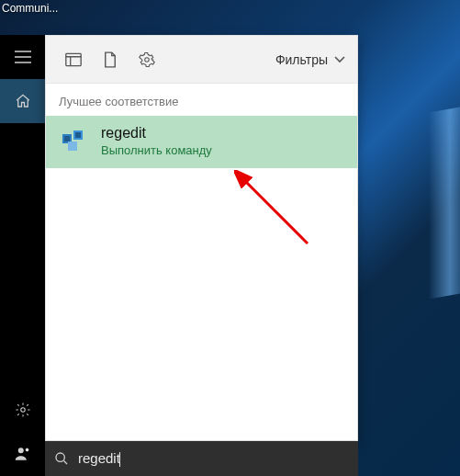 This screenshot has height=476, width=460. I want to click on search-input: regedit, so click(99, 459).